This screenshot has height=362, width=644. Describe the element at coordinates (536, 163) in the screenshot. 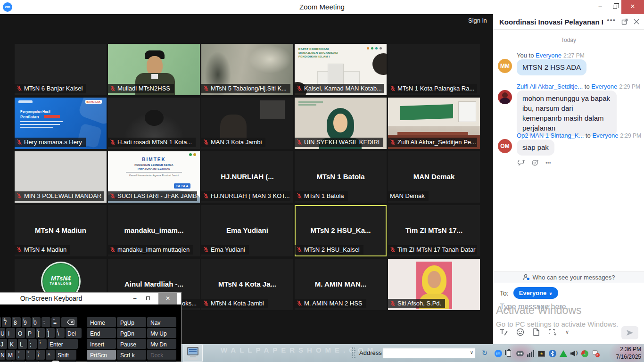

I see `add-reaction-icon` at that location.